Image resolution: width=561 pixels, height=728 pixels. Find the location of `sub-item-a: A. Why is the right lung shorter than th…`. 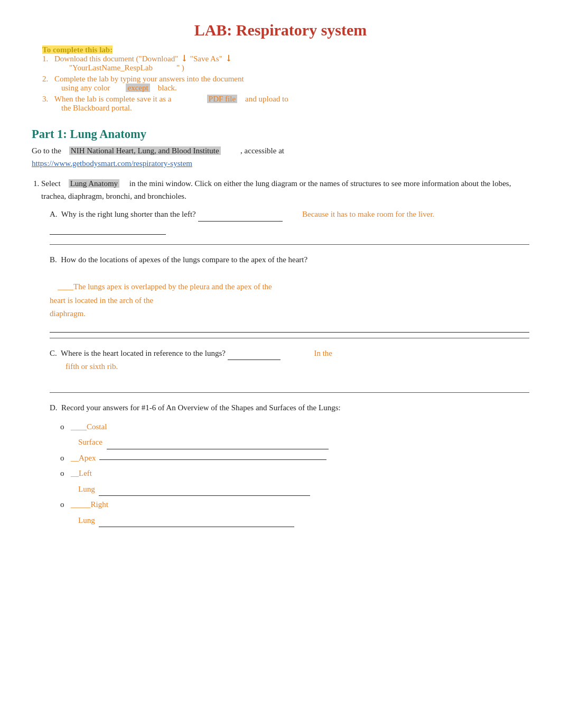

sub-item-a: A. Why is the right lung shorter than th… is located at coordinates (289, 226).